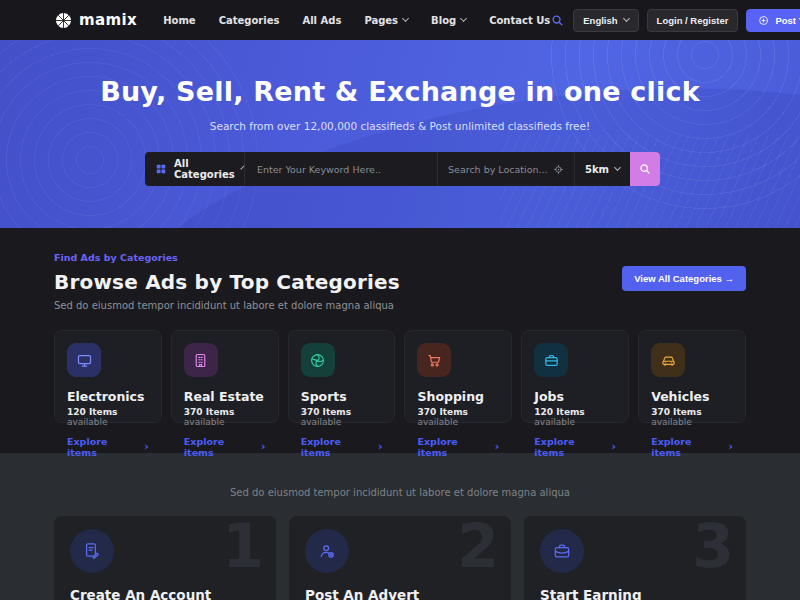  Describe the element at coordinates (341, 169) in the screenshot. I see `keyword-field-wrap` at that location.